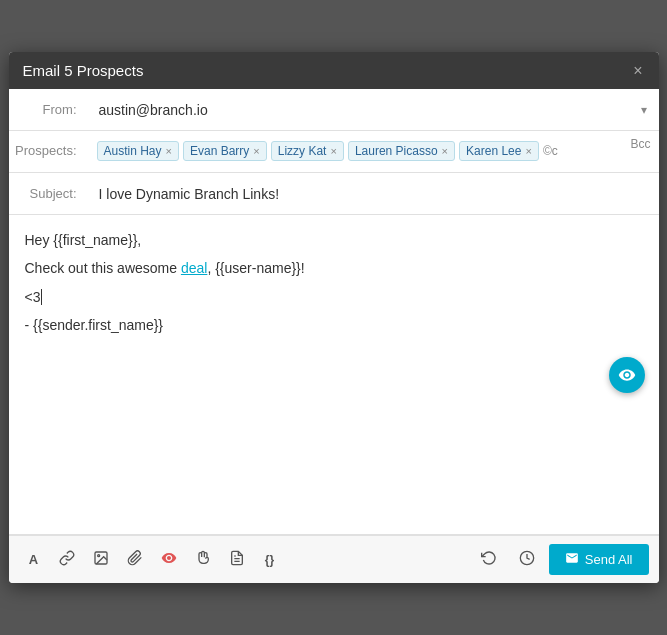 This screenshot has width=667, height=635. I want to click on prospects-label: Prospects:, so click(49, 148).